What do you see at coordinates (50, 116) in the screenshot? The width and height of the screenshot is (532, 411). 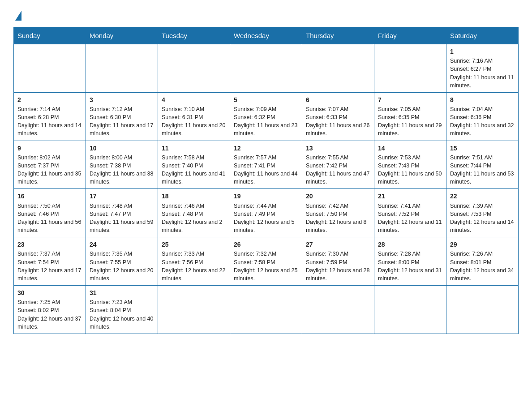 I see `calendar-cell: 2Sunrise: 7:14 AMSunset: 6:28 PMDaylight…` at bounding box center [50, 116].